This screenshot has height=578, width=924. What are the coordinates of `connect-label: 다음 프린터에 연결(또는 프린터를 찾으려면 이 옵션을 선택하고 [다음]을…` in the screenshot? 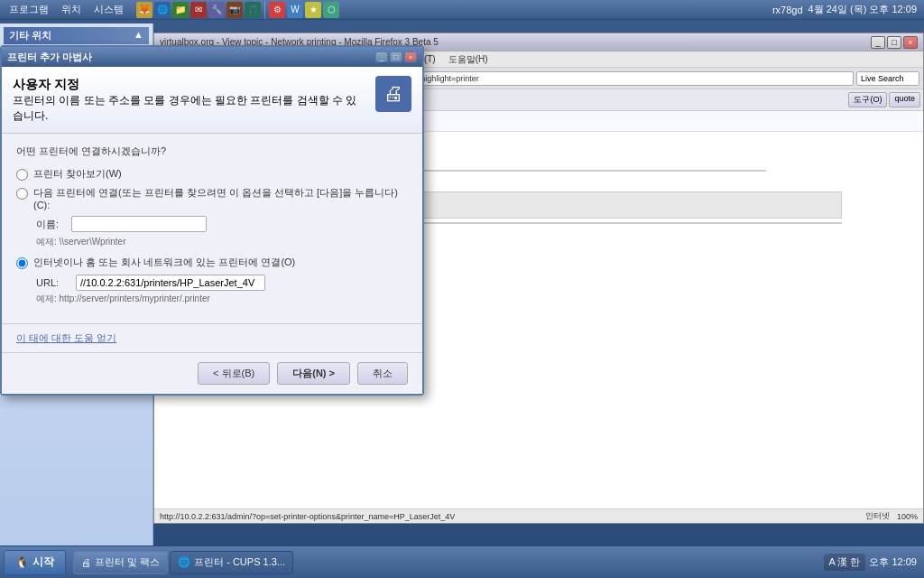 It's located at (220, 199).